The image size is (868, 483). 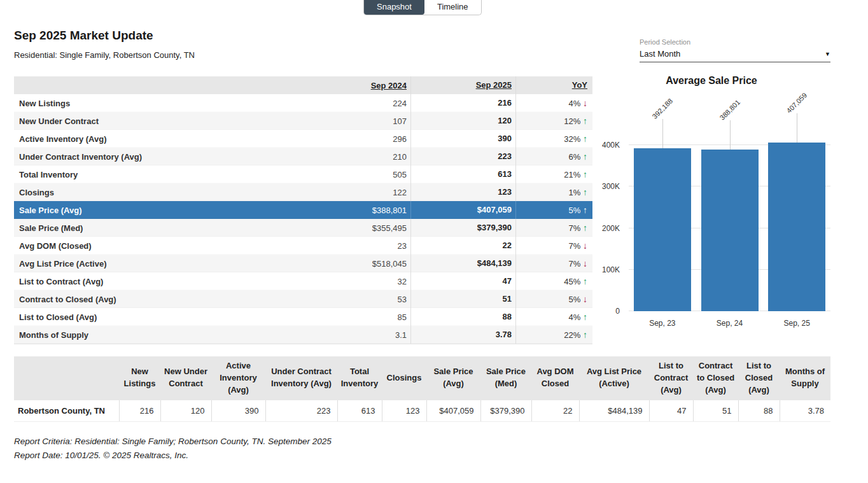 What do you see at coordinates (303, 317) in the screenshot?
I see `table-row: List to Closed (Avg) 85 88 4% ↑` at bounding box center [303, 317].